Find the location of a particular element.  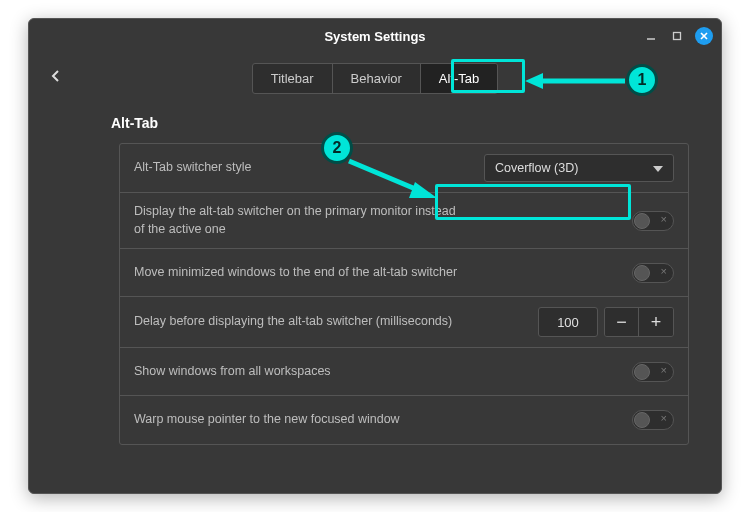

close-button is located at coordinates (704, 36).